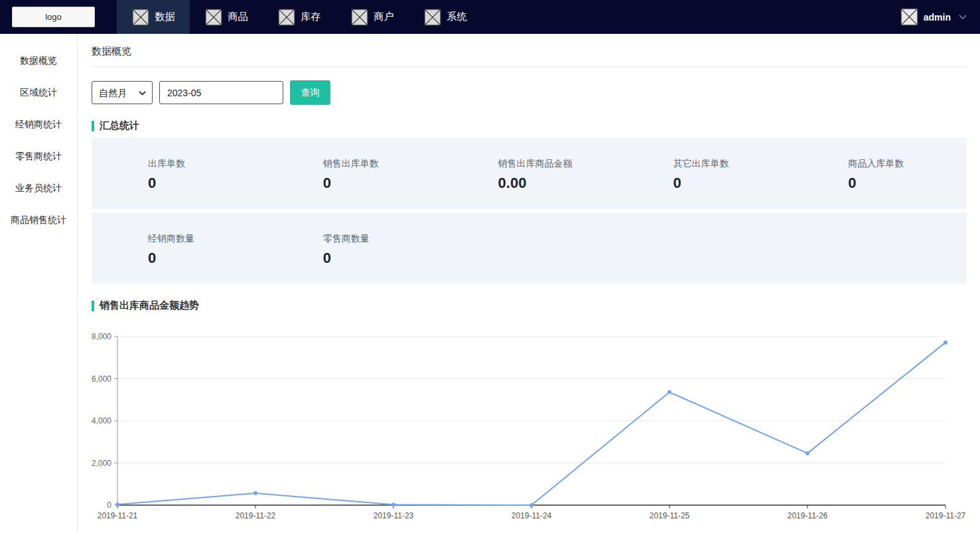  Describe the element at coordinates (670, 516) in the screenshot. I see `svg-text: 2019-11-25` at that location.